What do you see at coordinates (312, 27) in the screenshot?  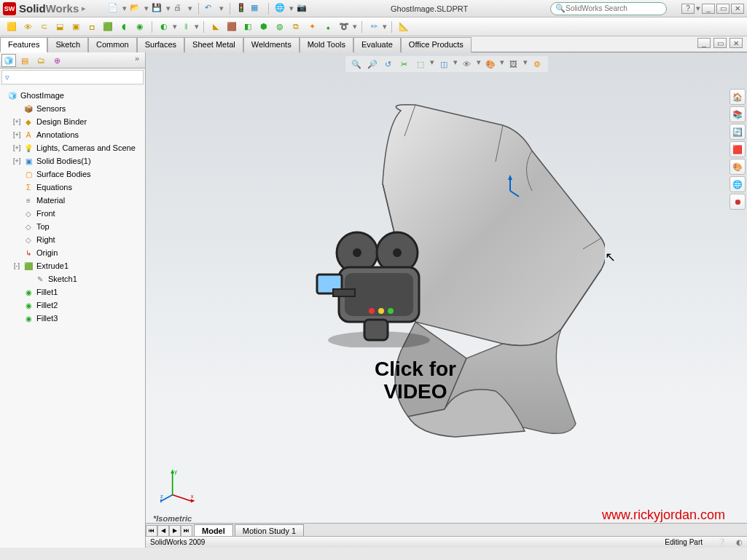 I see `intersect-icon: ✦` at bounding box center [312, 27].